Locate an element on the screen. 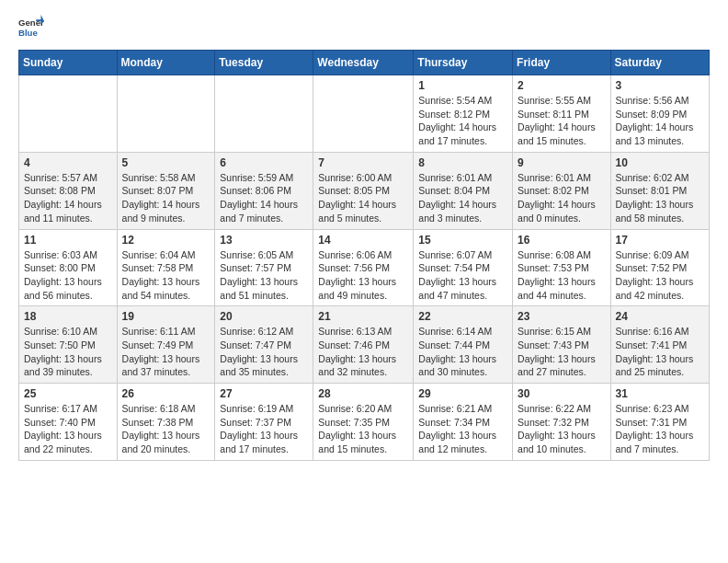  day-number: 10 is located at coordinates (660, 163).